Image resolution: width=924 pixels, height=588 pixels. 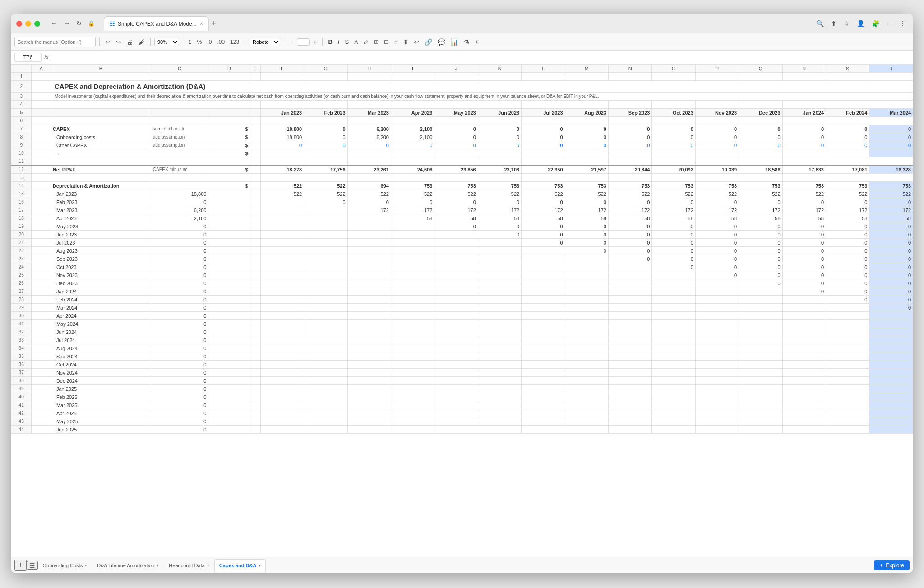 I want to click on capex-label: CAPEX, so click(x=101, y=129).